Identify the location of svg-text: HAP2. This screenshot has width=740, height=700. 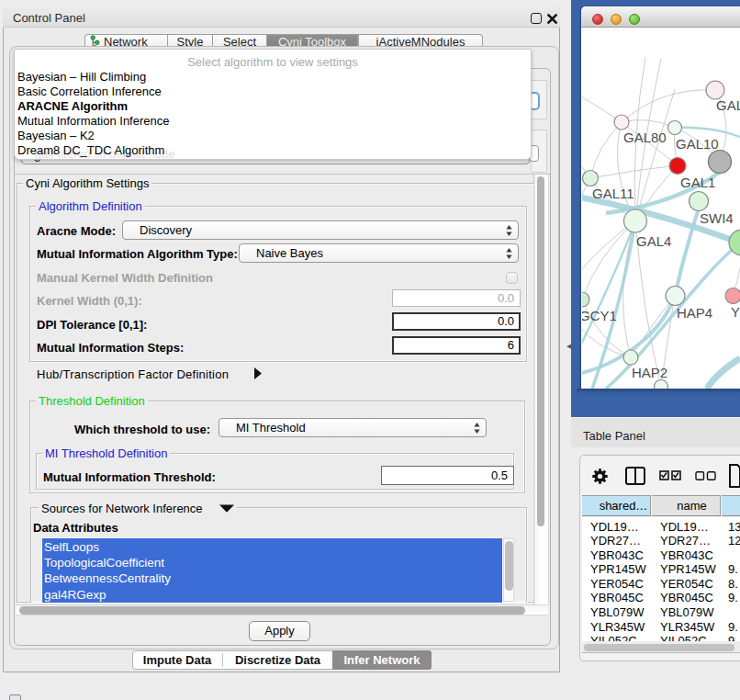
(650, 373).